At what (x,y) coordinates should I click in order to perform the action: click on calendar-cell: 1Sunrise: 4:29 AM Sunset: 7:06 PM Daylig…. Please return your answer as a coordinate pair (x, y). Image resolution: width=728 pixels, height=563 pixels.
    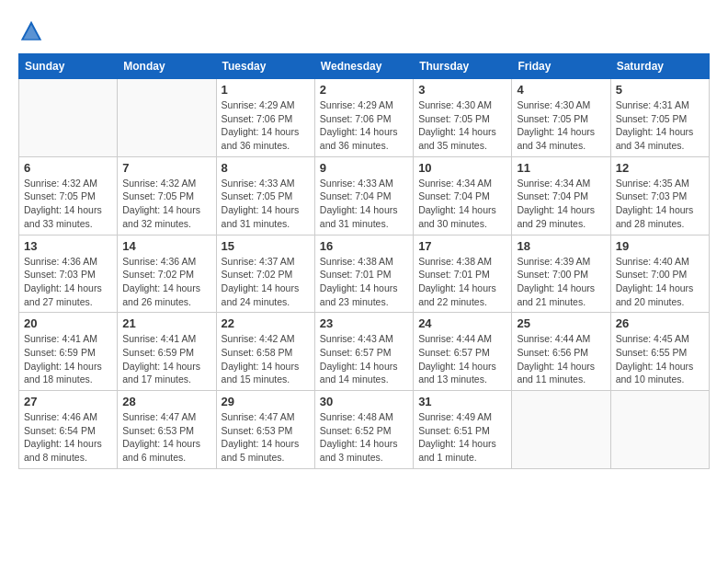
    Looking at the image, I should click on (265, 118).